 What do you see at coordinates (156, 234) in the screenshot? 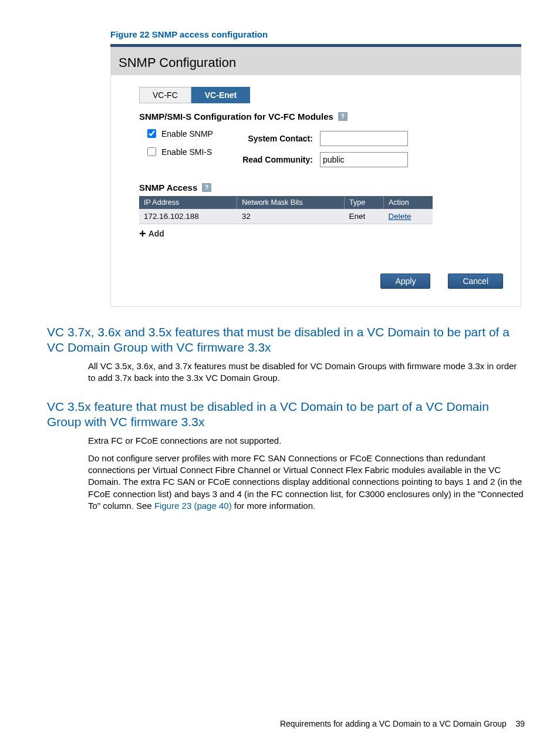
I see `add-label: Add` at bounding box center [156, 234].